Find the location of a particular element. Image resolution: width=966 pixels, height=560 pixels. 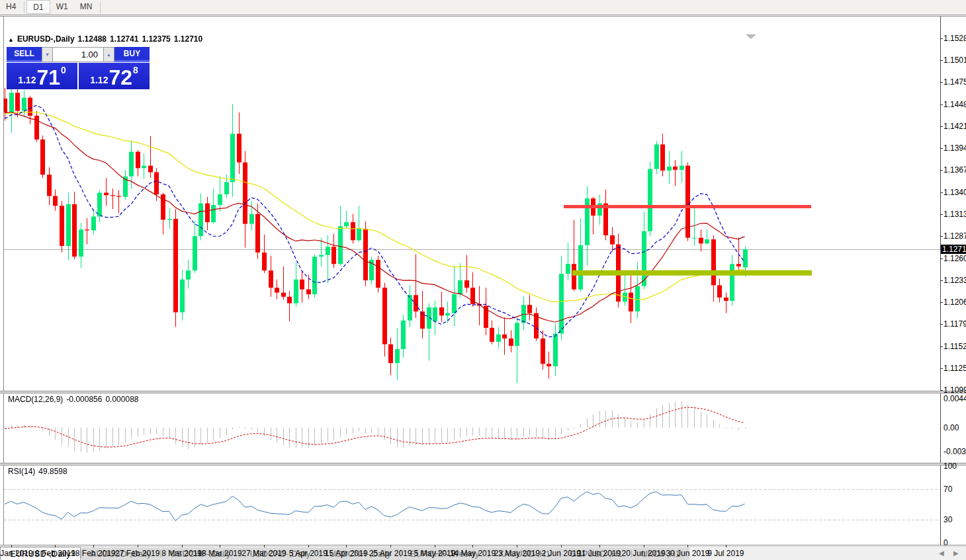

sell-button: SELL is located at coordinates (24, 54).